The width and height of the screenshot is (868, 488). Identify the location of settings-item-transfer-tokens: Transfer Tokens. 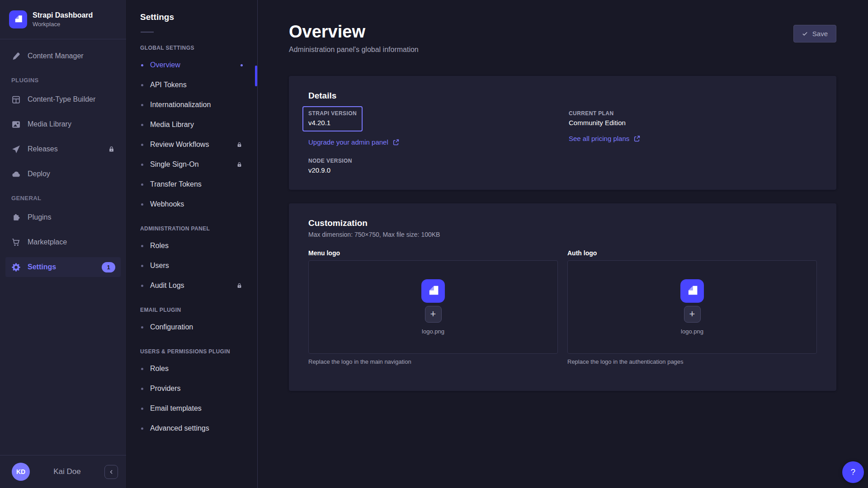
(192, 184).